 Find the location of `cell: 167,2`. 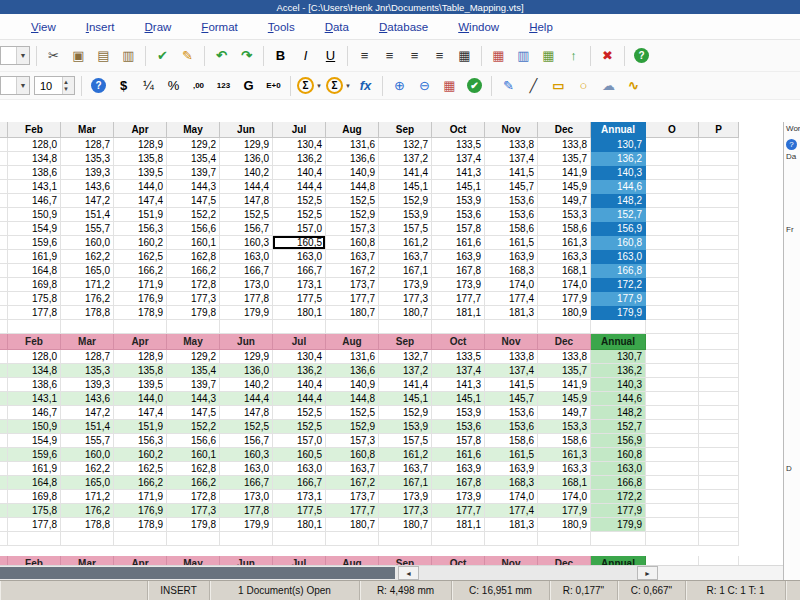

cell: 167,2 is located at coordinates (352, 271).